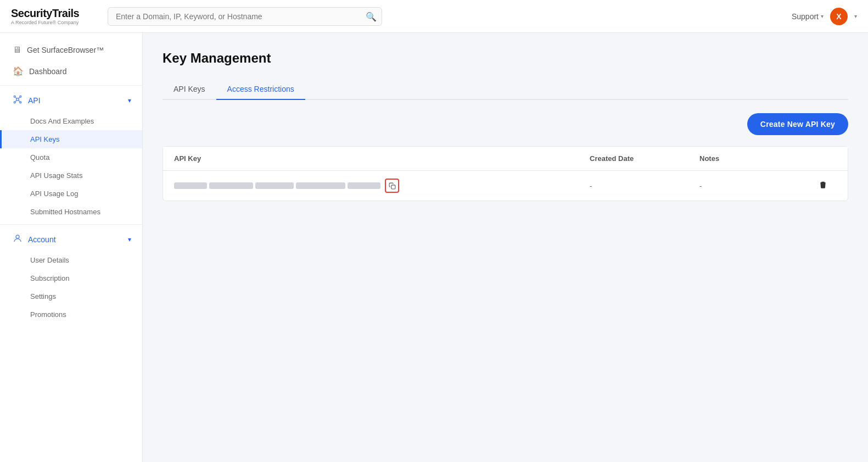 This screenshot has width=868, height=462. What do you see at coordinates (65, 50) in the screenshot?
I see `sidebar-item-label: Get SurfaceBrowser™` at bounding box center [65, 50].